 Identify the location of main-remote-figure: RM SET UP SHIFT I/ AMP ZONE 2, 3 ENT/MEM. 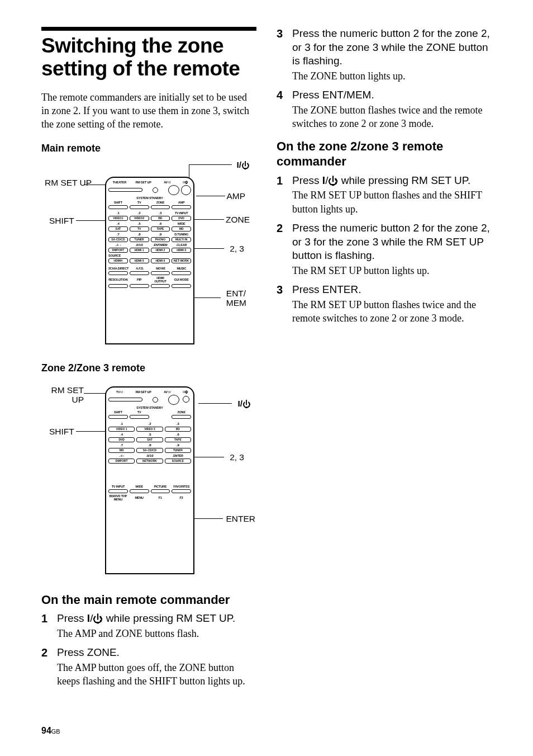
(149, 255).